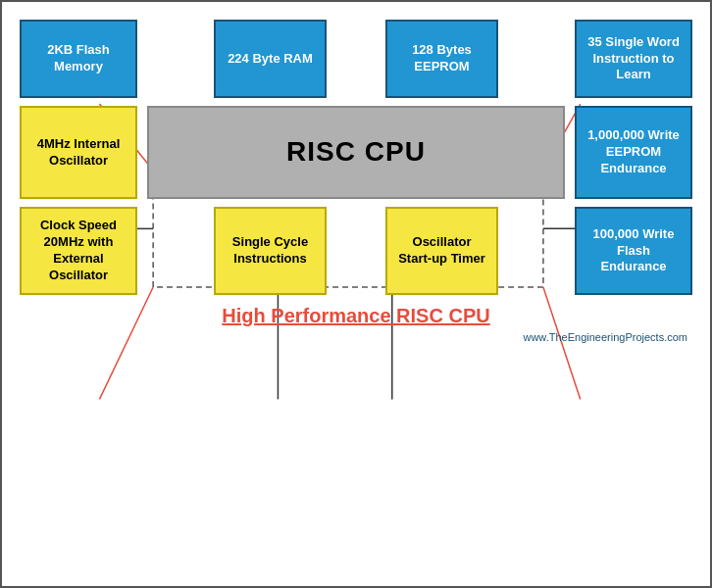 The height and width of the screenshot is (588, 712). What do you see at coordinates (441, 251) in the screenshot?
I see `osc-startup-label: Oscillator Start-up Timer` at bounding box center [441, 251].